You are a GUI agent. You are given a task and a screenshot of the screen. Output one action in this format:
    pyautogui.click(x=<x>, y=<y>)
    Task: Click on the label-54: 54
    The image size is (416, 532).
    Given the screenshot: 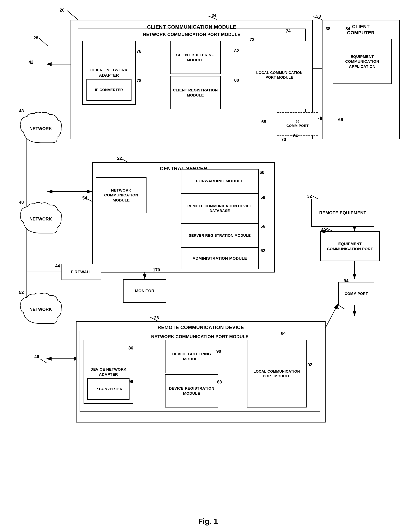 What is the action you would take?
    pyautogui.click(x=85, y=198)
    